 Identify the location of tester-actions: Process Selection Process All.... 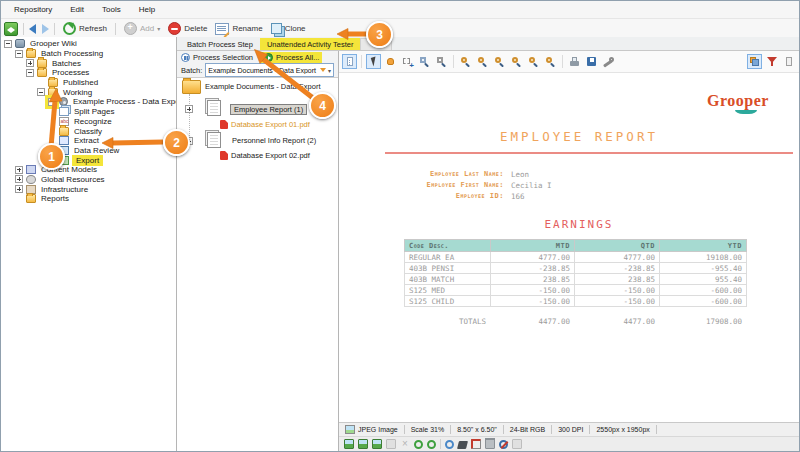
(258, 57).